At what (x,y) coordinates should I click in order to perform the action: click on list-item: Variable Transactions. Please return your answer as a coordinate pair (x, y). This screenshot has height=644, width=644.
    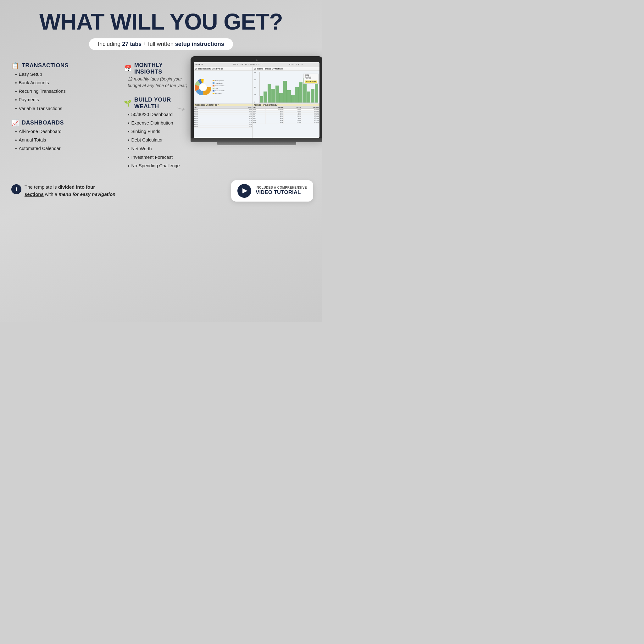
    Looking at the image, I should click on (67, 108).